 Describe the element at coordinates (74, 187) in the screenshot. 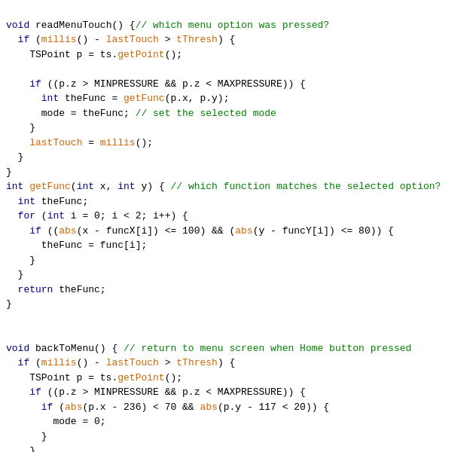

I see `code-text-22: (` at that location.